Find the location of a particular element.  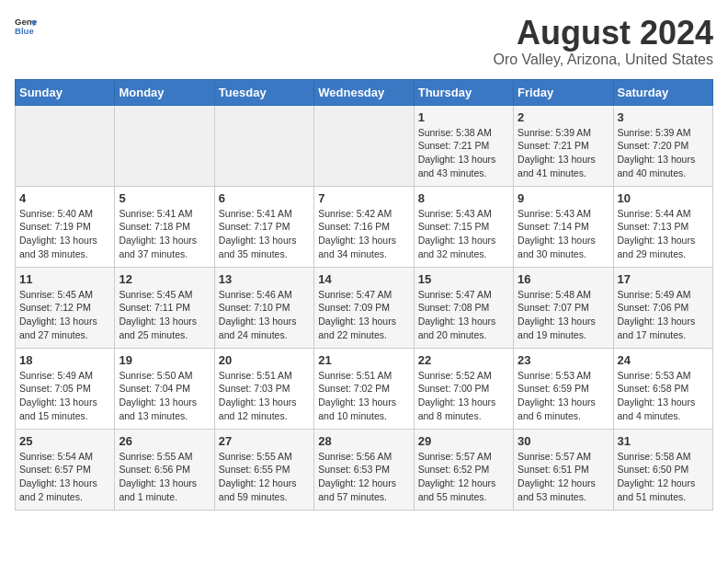

day-number: 17 is located at coordinates (664, 280).